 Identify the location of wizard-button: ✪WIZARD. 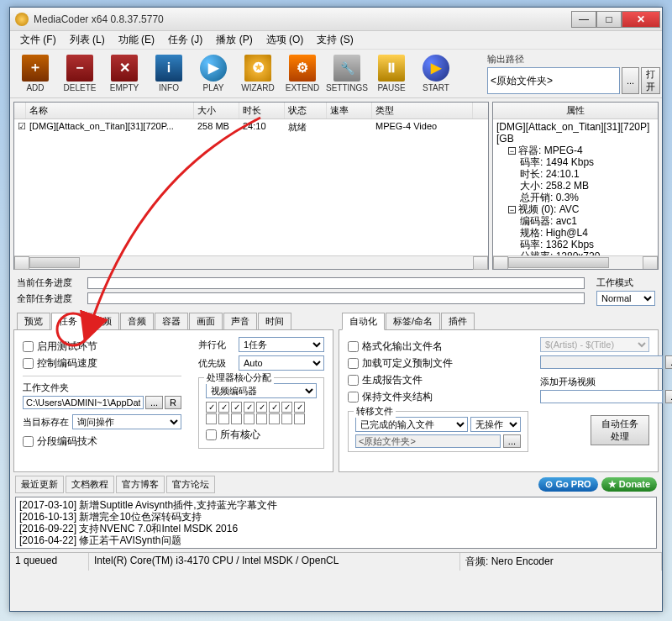
(258, 73).